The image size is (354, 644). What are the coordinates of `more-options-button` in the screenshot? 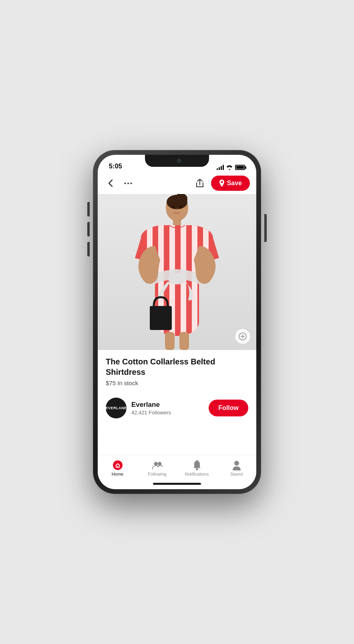 It's located at (128, 183).